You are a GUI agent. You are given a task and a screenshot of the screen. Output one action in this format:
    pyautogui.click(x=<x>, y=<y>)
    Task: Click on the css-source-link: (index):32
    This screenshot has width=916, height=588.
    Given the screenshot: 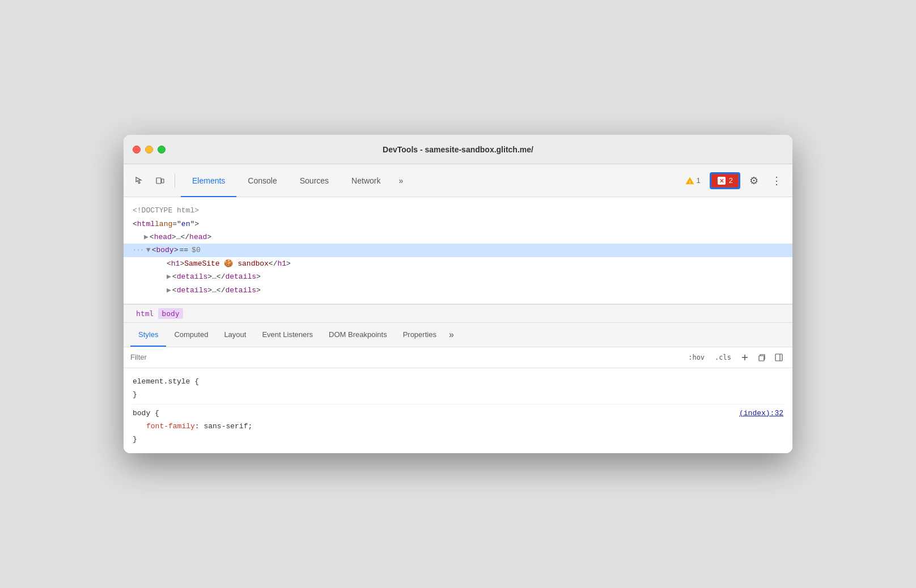 What is the action you would take?
    pyautogui.click(x=761, y=414)
    